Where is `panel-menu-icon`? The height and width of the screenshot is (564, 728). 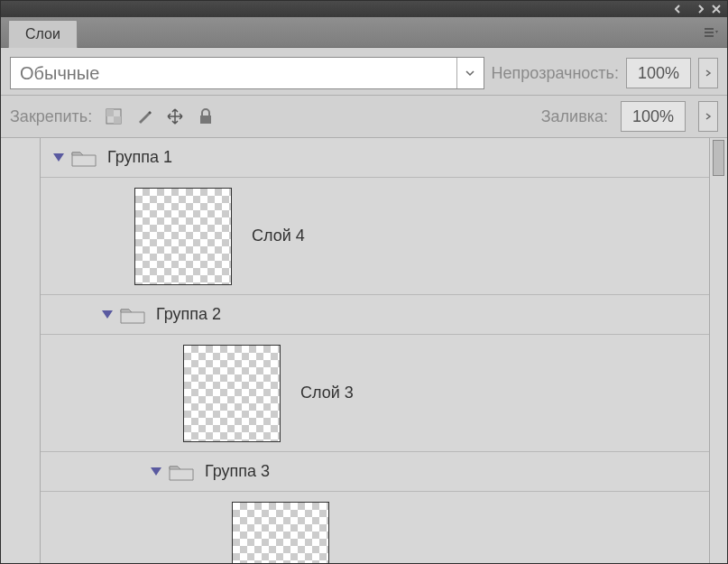 panel-menu-icon is located at coordinates (712, 32).